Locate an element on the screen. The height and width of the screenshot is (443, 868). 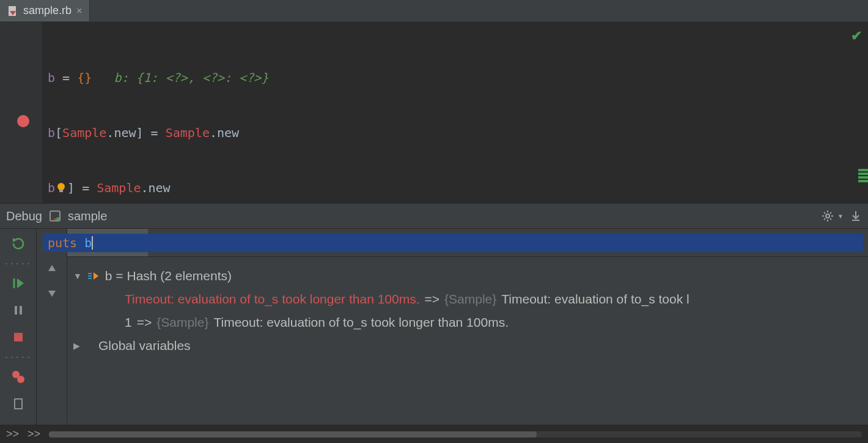
variable-key: 1 is located at coordinates (128, 322).